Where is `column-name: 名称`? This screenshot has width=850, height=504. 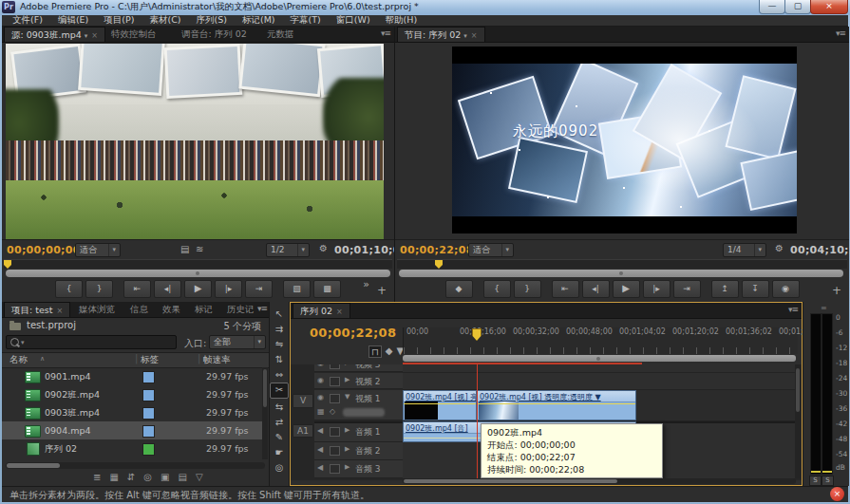 column-name: 名称 is located at coordinates (19, 361).